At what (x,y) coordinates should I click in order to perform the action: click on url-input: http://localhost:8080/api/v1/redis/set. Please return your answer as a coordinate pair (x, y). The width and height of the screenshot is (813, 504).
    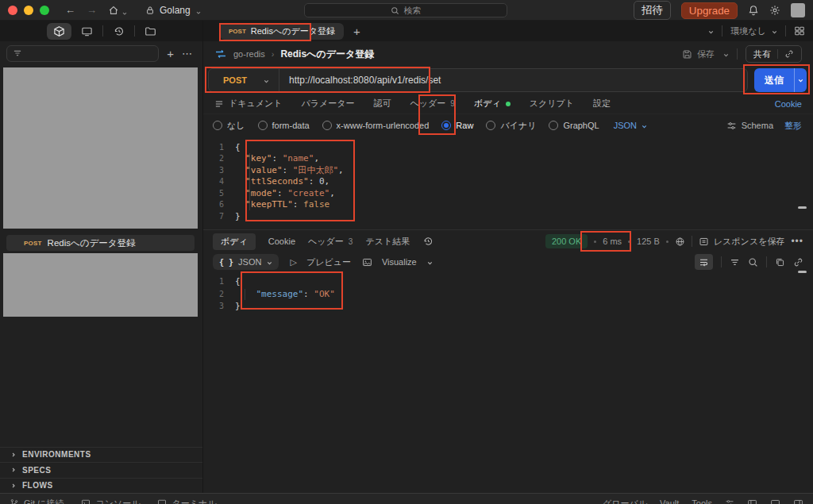
    Looking at the image, I should click on (360, 80).